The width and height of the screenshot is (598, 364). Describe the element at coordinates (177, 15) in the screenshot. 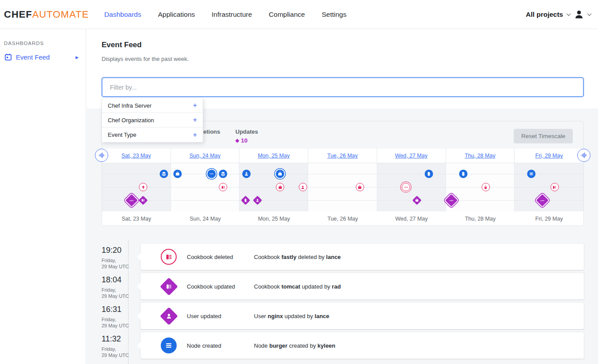

I see `nav-item-applications: Applications` at that location.